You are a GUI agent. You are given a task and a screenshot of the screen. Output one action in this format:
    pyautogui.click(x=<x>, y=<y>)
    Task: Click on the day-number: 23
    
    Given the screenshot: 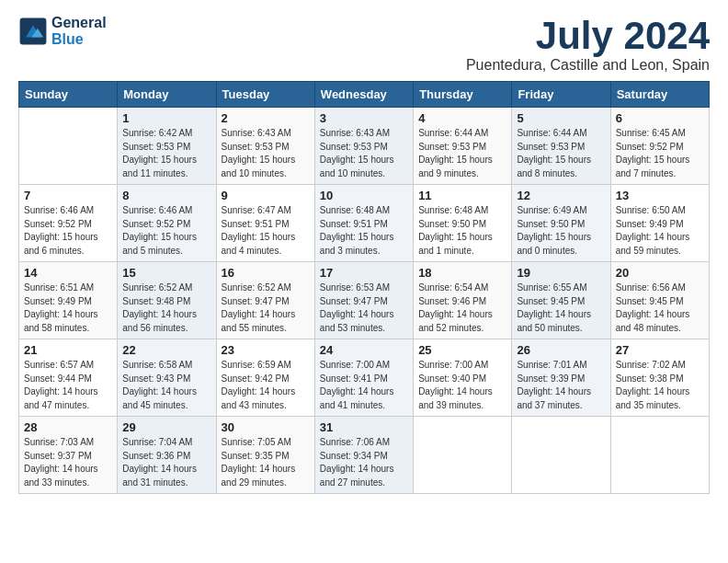 What is the action you would take?
    pyautogui.click(x=266, y=350)
    